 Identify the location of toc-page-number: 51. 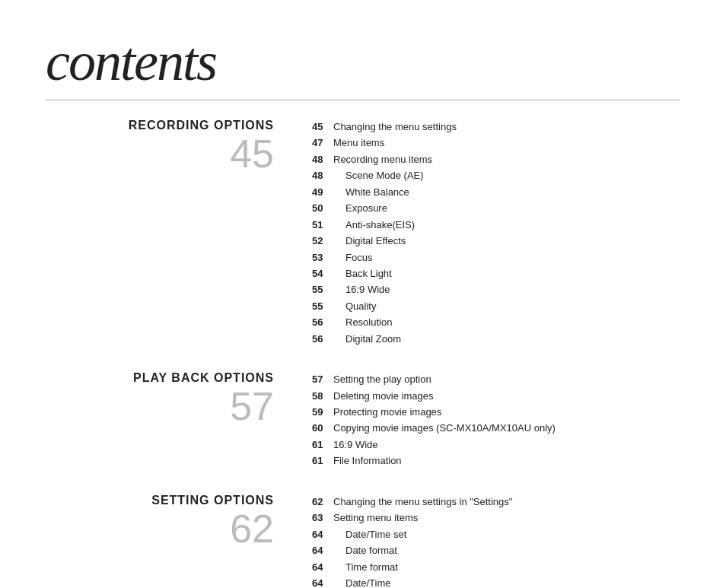
(323, 225).